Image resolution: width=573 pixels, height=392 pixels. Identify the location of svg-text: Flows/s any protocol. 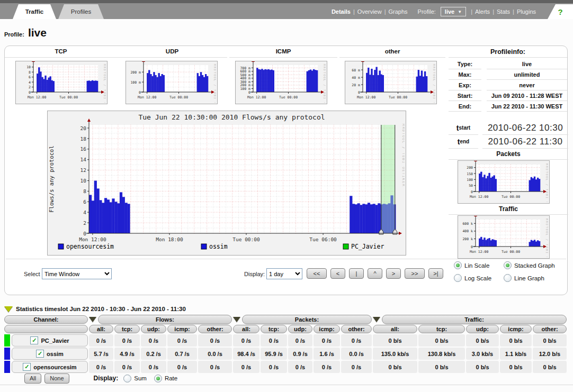
(51, 179).